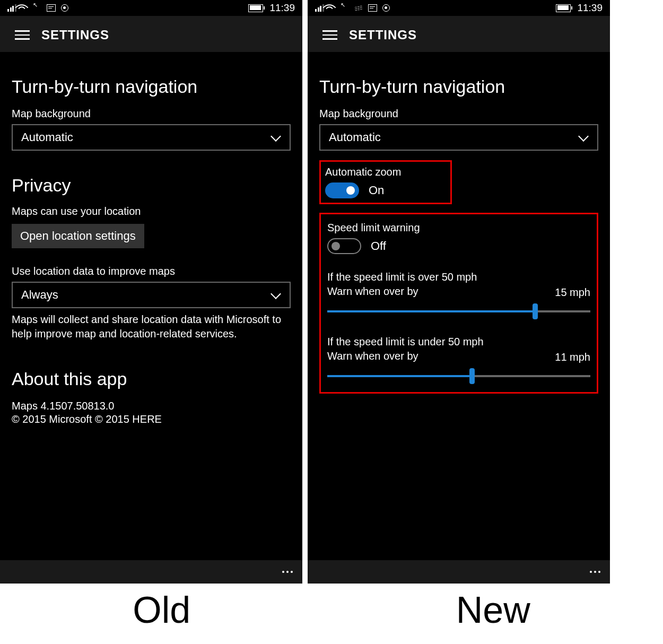  I want to click on slider2, so click(459, 376).